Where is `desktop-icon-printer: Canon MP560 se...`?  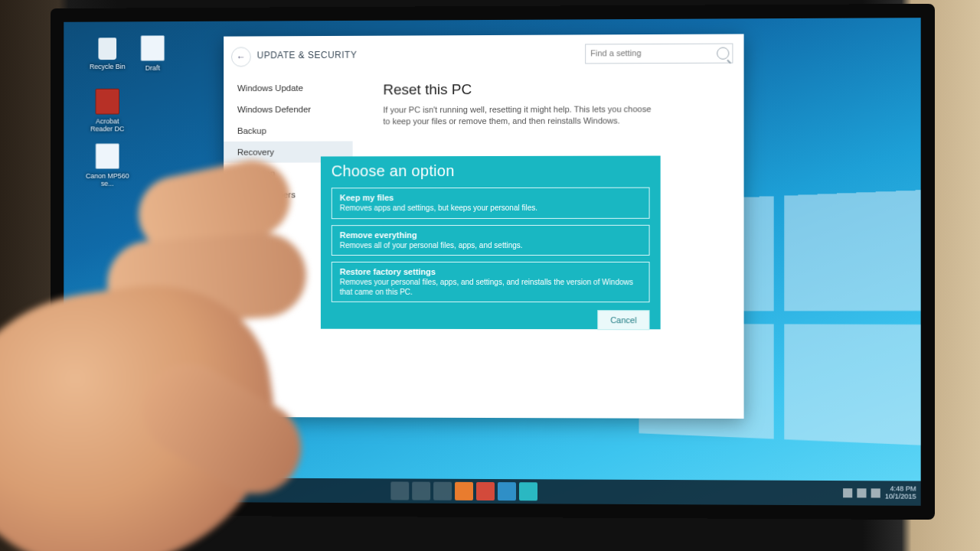
desktop-icon-printer: Canon MP560 se... is located at coordinates (107, 165).